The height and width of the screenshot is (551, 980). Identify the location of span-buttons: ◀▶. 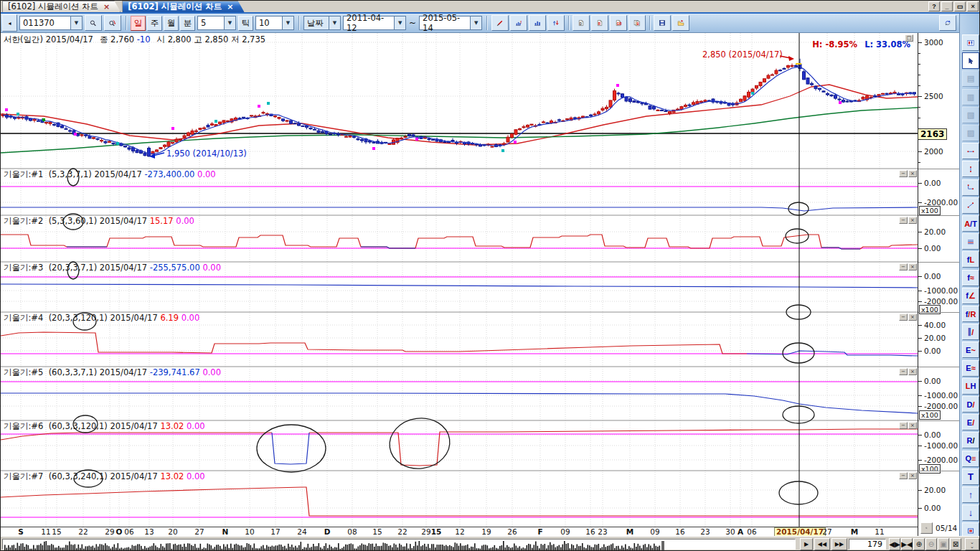
(895, 544).